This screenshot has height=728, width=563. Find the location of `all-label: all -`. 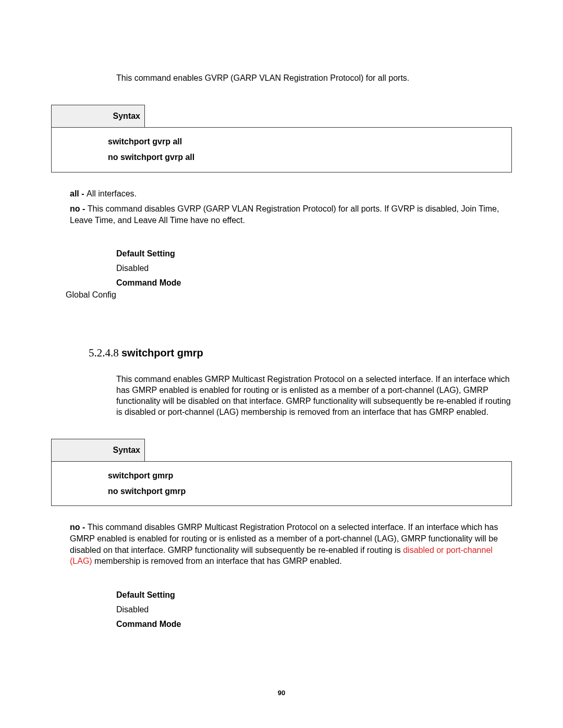

all-label: all - is located at coordinates (78, 194).